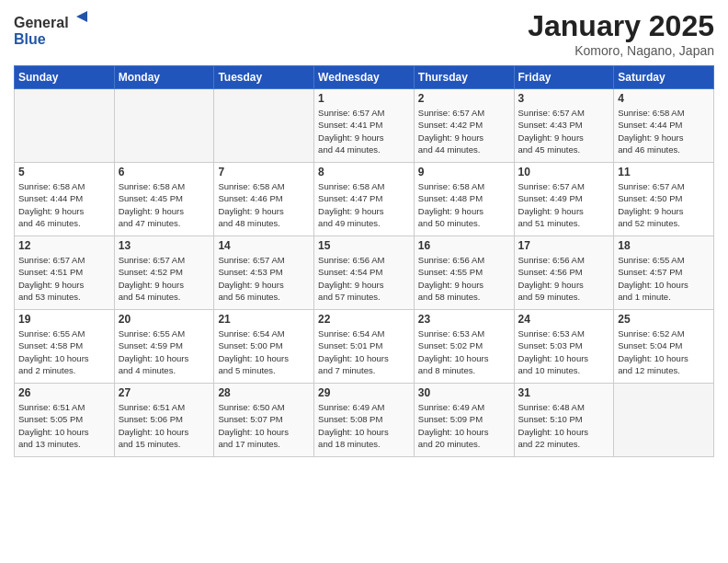  What do you see at coordinates (464, 278) in the screenshot?
I see `day-info: Sunrise: 6:56 AM Sunset: 4:55 PM Dayligh…` at bounding box center [464, 278].